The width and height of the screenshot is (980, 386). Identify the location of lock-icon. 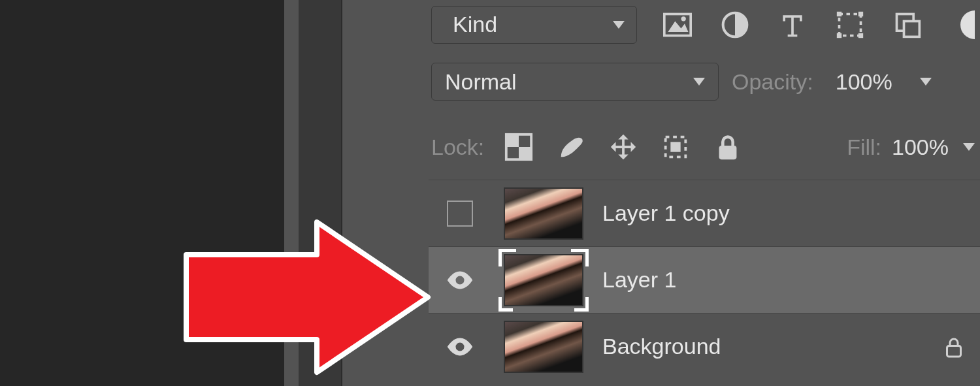
(954, 347).